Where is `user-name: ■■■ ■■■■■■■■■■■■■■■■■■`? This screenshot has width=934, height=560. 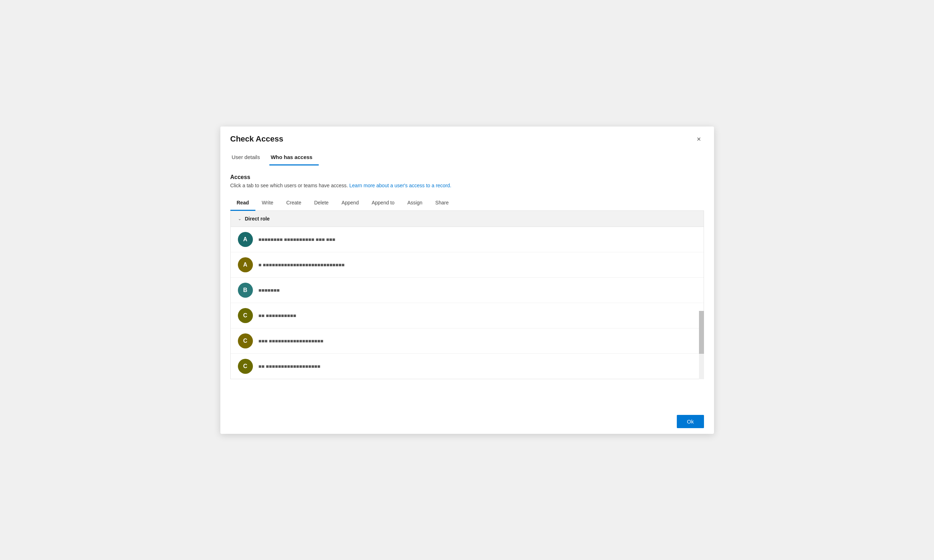
user-name: ■■■ ■■■■■■■■■■■■■■■■■■ is located at coordinates (291, 341).